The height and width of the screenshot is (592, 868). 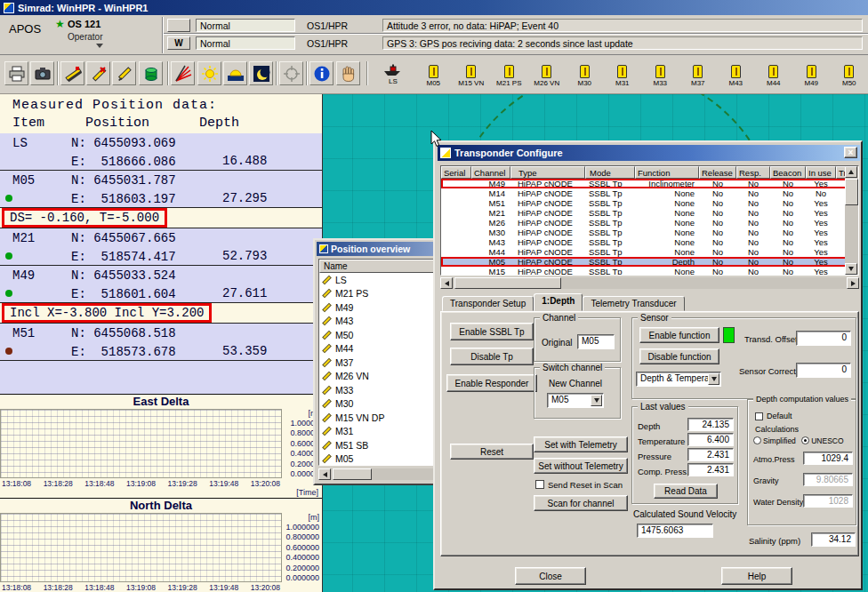 I want to click on header-inuse: In use, so click(x=821, y=172).